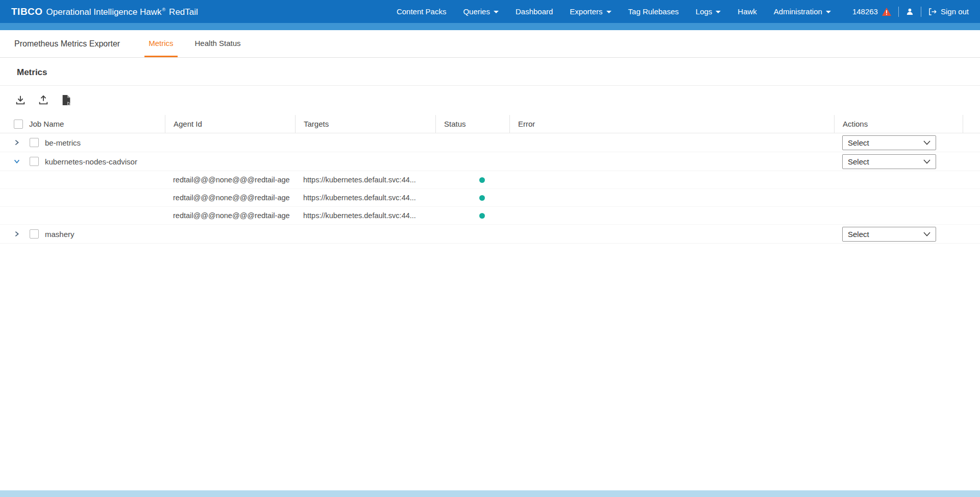  Describe the element at coordinates (455, 124) in the screenshot. I see `column-header-status: Status` at that location.